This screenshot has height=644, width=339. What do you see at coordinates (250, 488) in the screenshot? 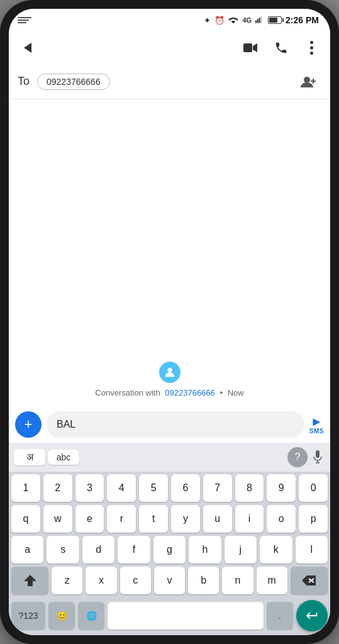
I see `key-8: 8` at bounding box center [250, 488].